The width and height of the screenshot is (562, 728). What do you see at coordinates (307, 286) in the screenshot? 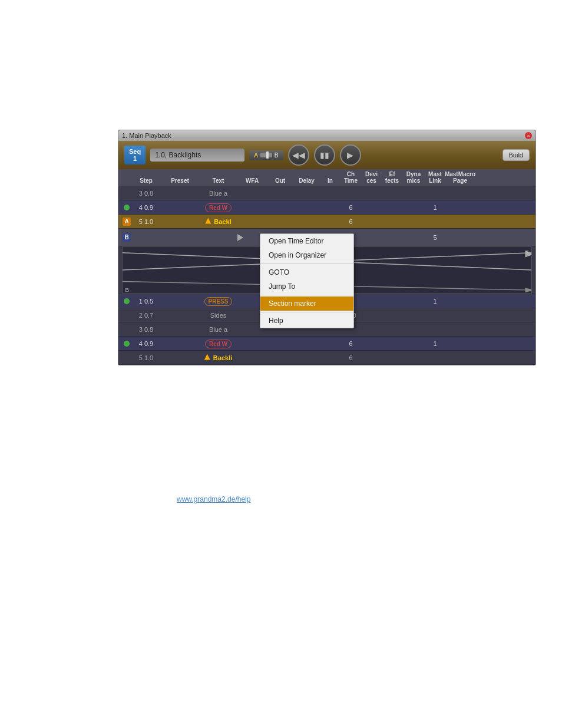
I see `menu-jump-to: Jump To` at bounding box center [307, 286].